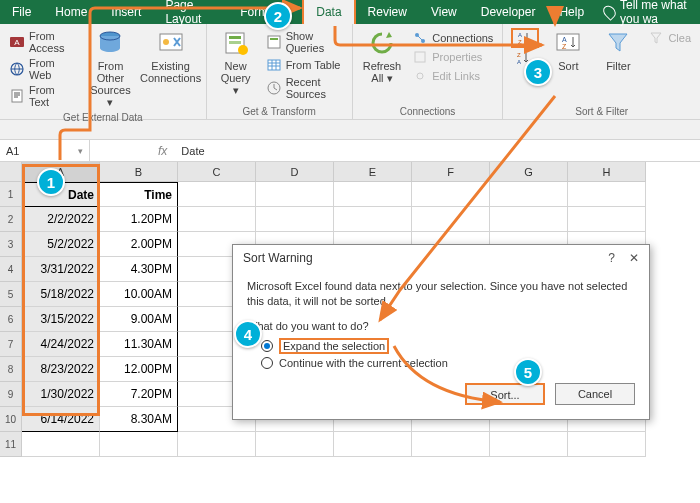  I want to click on tab-file: File, so click(22, 12).